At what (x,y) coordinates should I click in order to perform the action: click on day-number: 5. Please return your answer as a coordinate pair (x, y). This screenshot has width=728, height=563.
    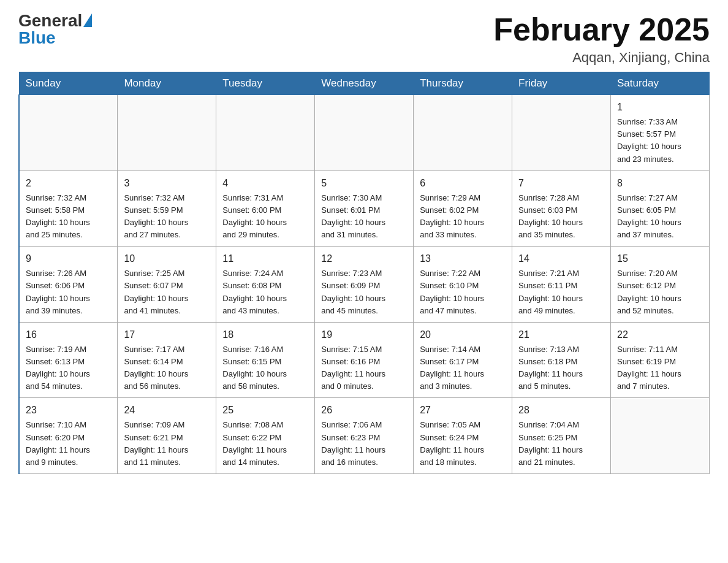
    Looking at the image, I should click on (364, 183).